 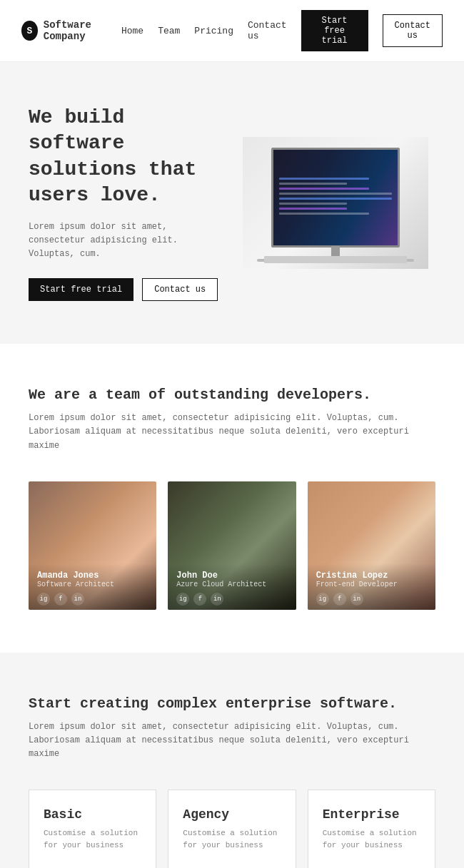 What do you see at coordinates (231, 599) in the screenshot?
I see `team-socials-1: ig f in` at bounding box center [231, 599].